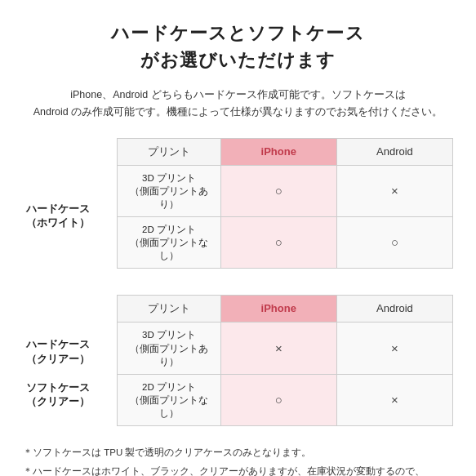 The width and height of the screenshot is (476, 476). I want to click on row-4-android: ×, so click(394, 400).